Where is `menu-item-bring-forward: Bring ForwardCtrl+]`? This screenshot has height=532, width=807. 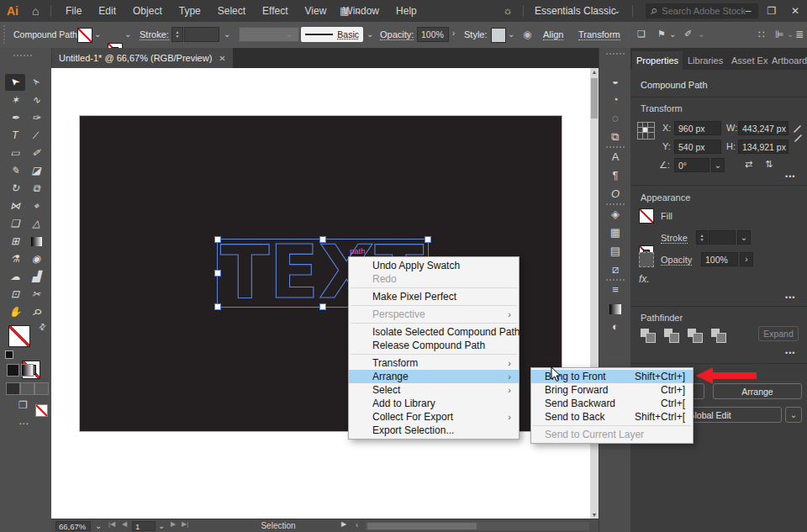 menu-item-bring-forward: Bring ForwardCtrl+] is located at coordinates (612, 390).